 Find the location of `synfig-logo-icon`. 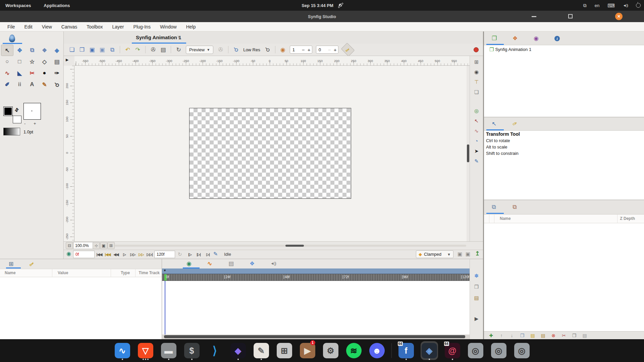

synfig-logo-icon is located at coordinates (12, 38).